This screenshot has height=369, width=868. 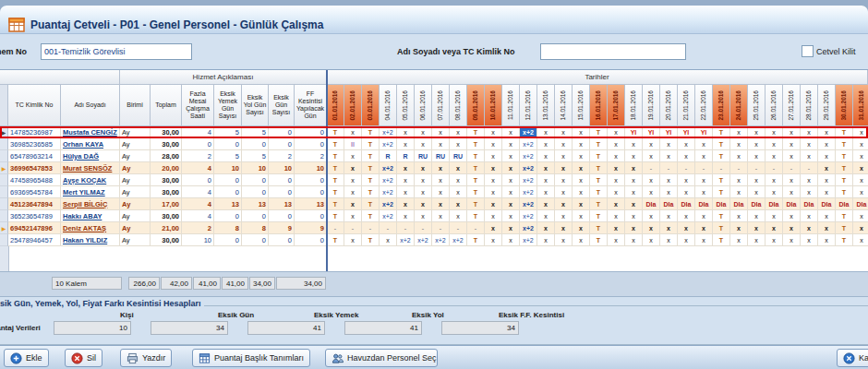 What do you see at coordinates (310, 105) in the screenshot?
I see `column-header-ff: FF Kesintisi Yapılacak Gün` at bounding box center [310, 105].